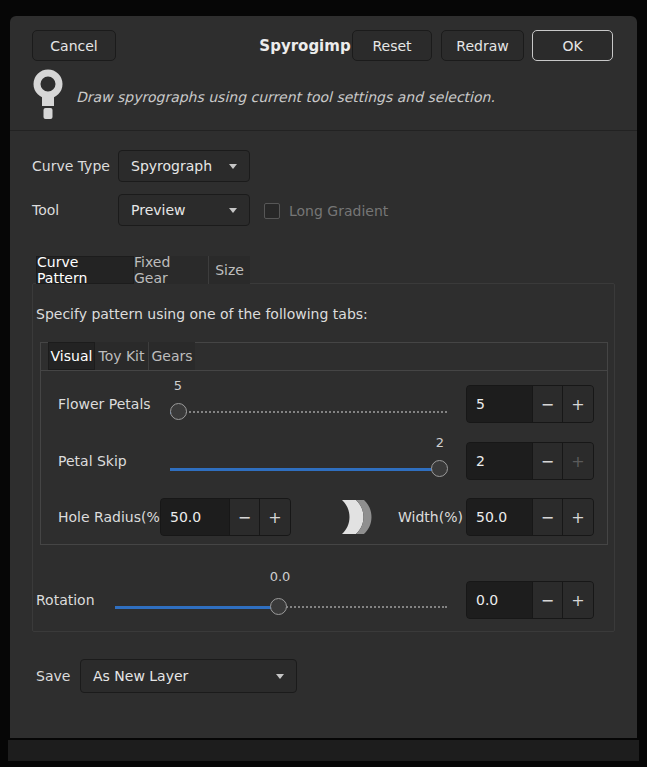 The image size is (647, 767). What do you see at coordinates (184, 210) in the screenshot?
I see `tool-dropdown: Preview` at bounding box center [184, 210].